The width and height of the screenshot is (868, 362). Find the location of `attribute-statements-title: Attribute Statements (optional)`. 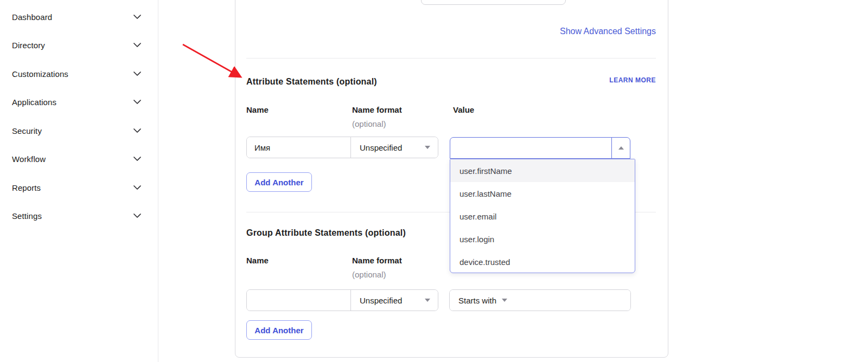

attribute-statements-title: Attribute Statements (optional) is located at coordinates (311, 82).